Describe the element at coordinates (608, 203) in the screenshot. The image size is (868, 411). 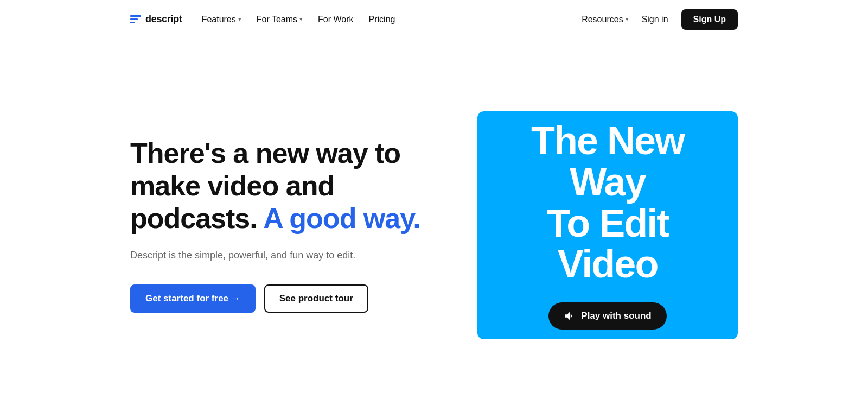
I see `video-panel-title: The New Way To Edit Video` at that location.